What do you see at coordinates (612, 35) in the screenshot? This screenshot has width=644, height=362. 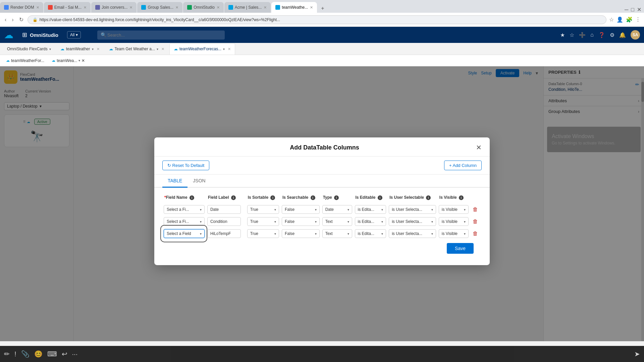 I see `setup-icon: ⚙` at bounding box center [612, 35].